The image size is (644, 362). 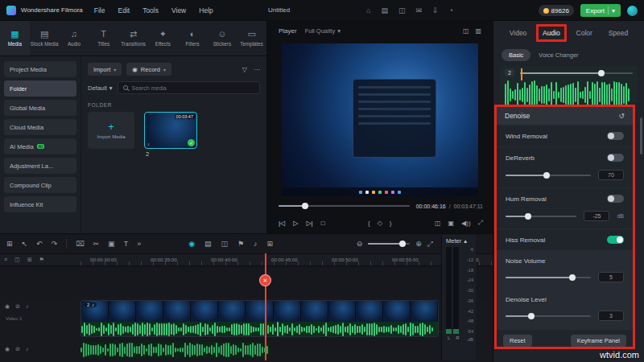 What do you see at coordinates (163, 39) in the screenshot?
I see `tab-effects: ✦ Effects` at bounding box center [163, 39].